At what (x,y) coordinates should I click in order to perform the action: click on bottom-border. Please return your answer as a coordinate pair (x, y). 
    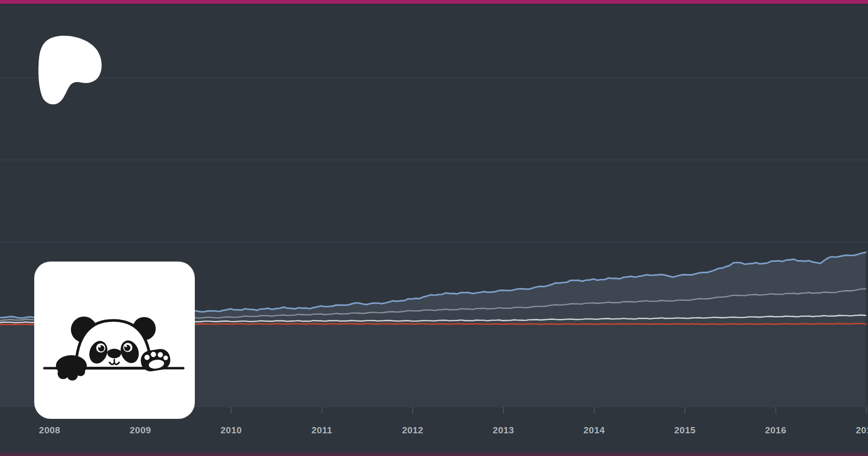
    Looking at the image, I should click on (434, 455).